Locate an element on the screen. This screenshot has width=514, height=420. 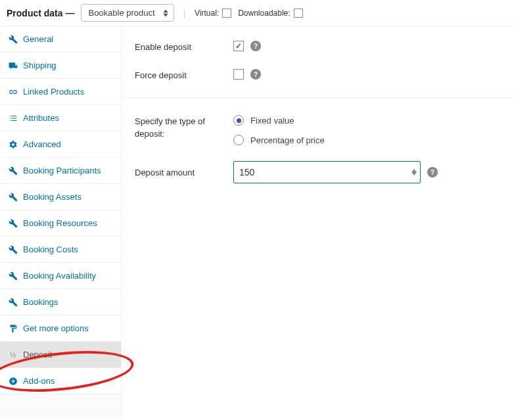
downloadable-option: Downloadable: is located at coordinates (270, 13).